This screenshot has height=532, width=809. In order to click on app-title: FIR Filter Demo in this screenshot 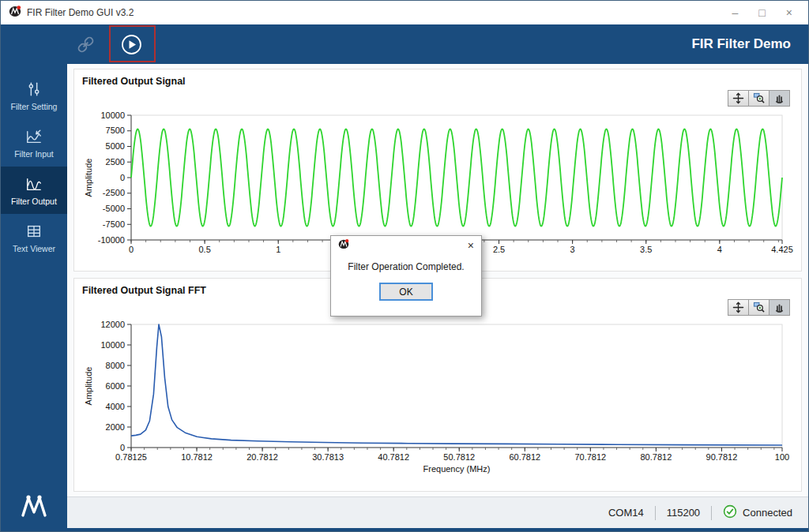, I will do `click(741, 44)`.